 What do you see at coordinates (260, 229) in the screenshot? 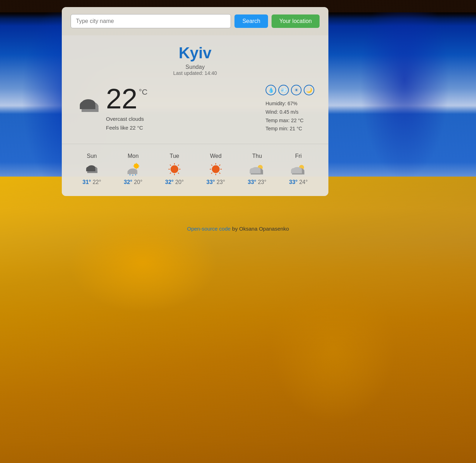
I see `footer-author: by Oksana Opanasenko` at bounding box center [260, 229].